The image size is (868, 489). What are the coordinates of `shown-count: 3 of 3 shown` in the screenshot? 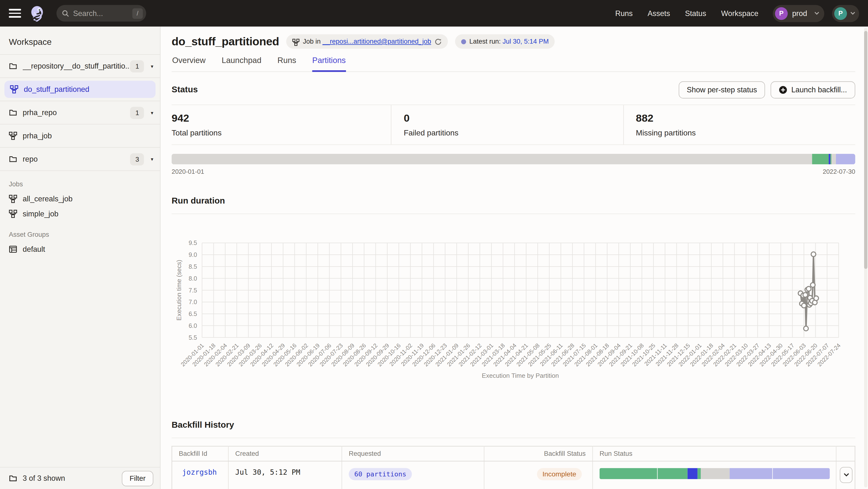 It's located at (72, 478).